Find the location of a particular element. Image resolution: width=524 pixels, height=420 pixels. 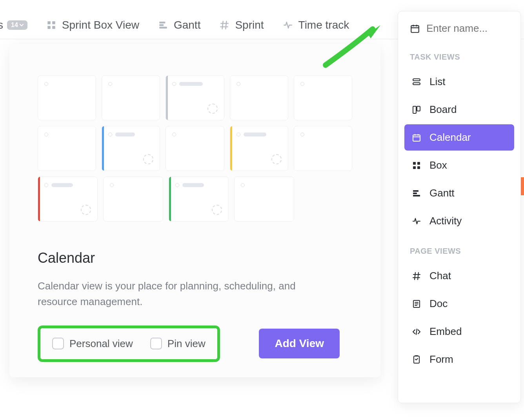

personal-view-label: Personal view is located at coordinates (101, 344).